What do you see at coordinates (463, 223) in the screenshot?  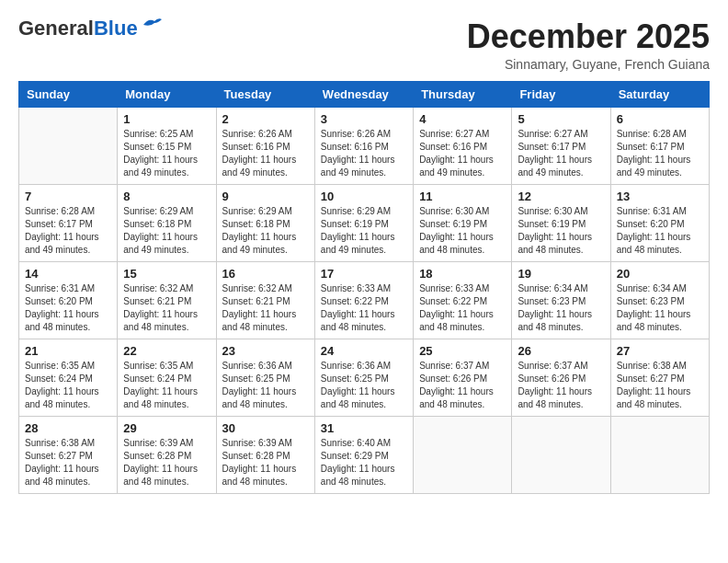 I see `calendar-cell: 11Sunrise: 6:30 AMSunset: 6:19 PMDayligh…` at bounding box center [463, 223].